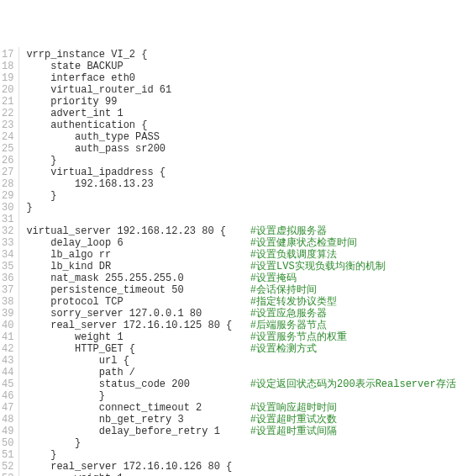  Describe the element at coordinates (250, 337) in the screenshot. I see `code-line: weight 1 #设置服务节点的权重` at that location.